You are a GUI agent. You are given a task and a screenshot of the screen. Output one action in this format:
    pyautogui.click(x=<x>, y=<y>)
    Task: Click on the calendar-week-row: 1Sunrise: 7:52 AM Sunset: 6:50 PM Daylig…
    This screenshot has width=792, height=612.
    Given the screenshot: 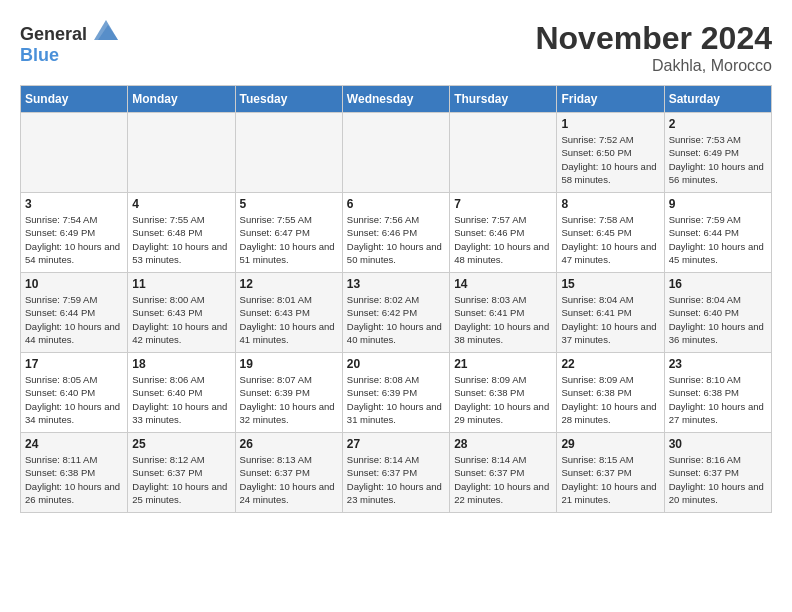 What is the action you would take?
    pyautogui.click(x=396, y=153)
    